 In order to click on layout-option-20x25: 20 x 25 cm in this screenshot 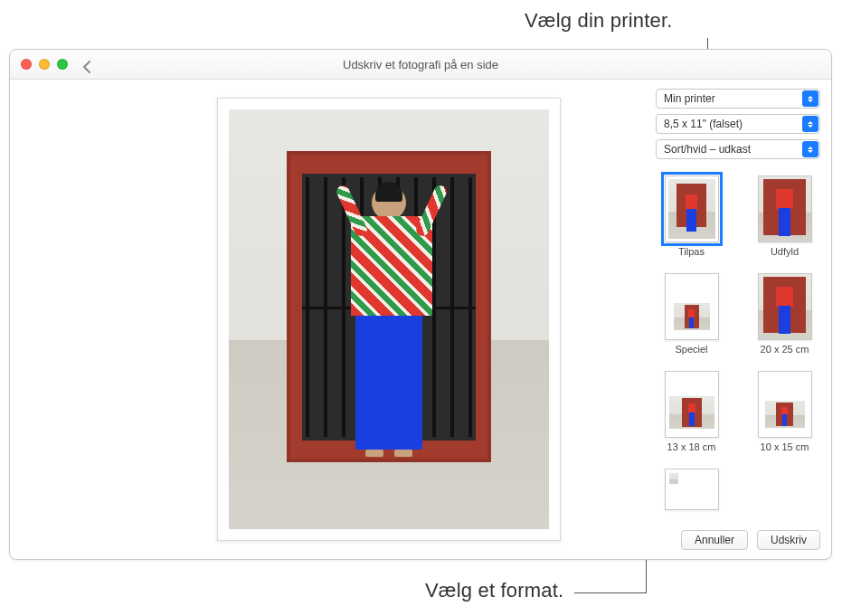, I will do `click(785, 314)`.